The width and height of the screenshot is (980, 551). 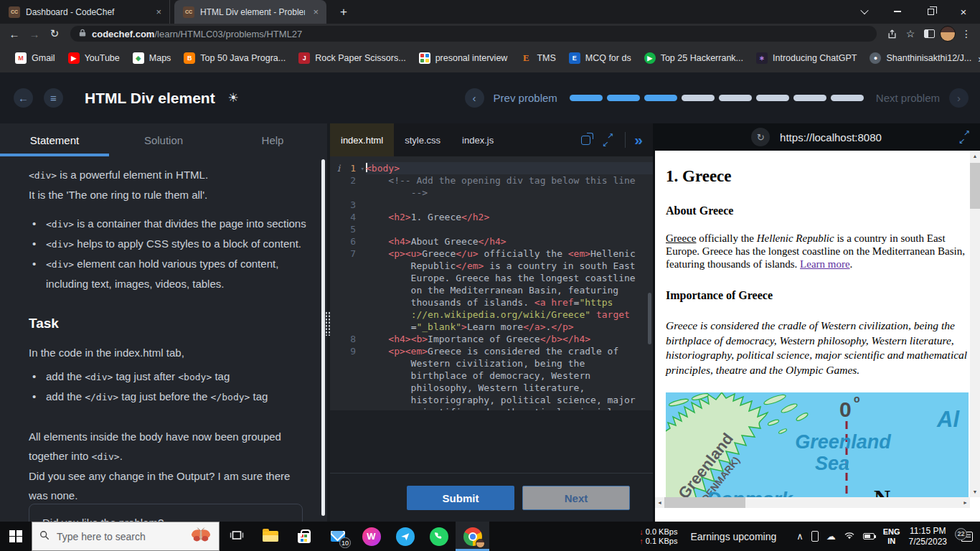 What do you see at coordinates (491, 230) in the screenshot?
I see `code-line: 5` at bounding box center [491, 230].